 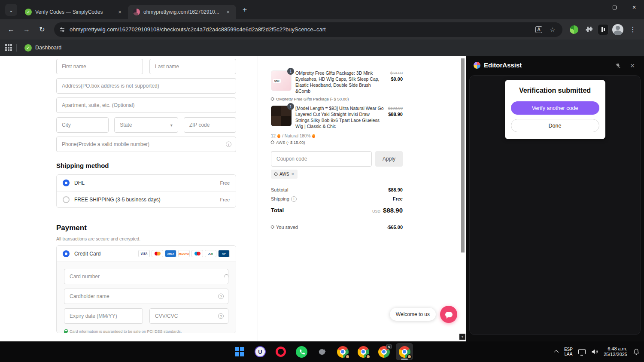 I want to click on cat-app-button, so click(x=322, y=352).